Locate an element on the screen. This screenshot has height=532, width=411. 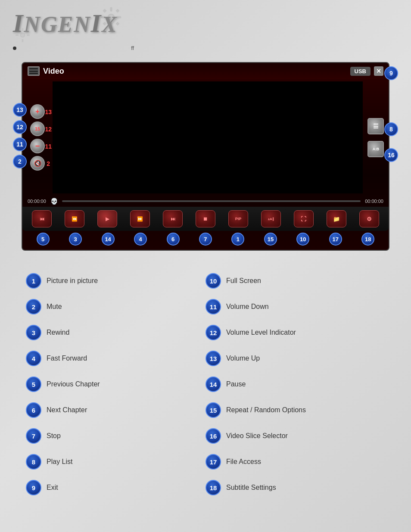
transport-num-10: 10 is located at coordinates (303, 239).